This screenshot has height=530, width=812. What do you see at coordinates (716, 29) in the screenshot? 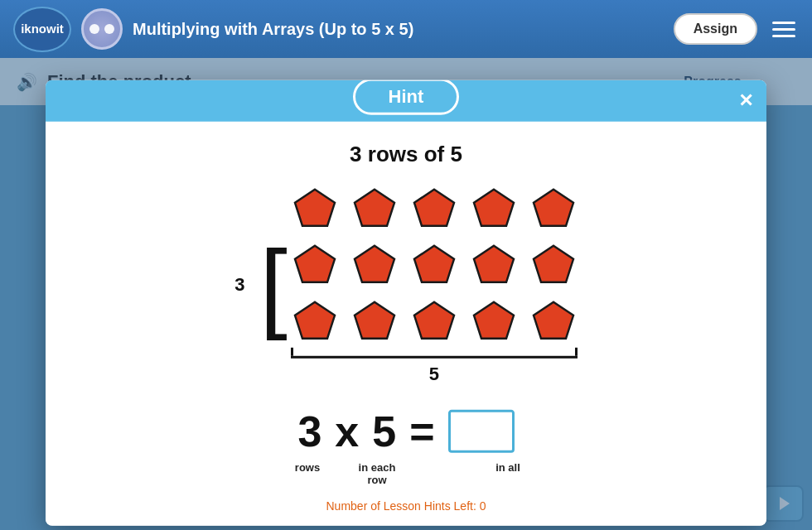
I see `assign-button: Assign` at bounding box center [716, 29].